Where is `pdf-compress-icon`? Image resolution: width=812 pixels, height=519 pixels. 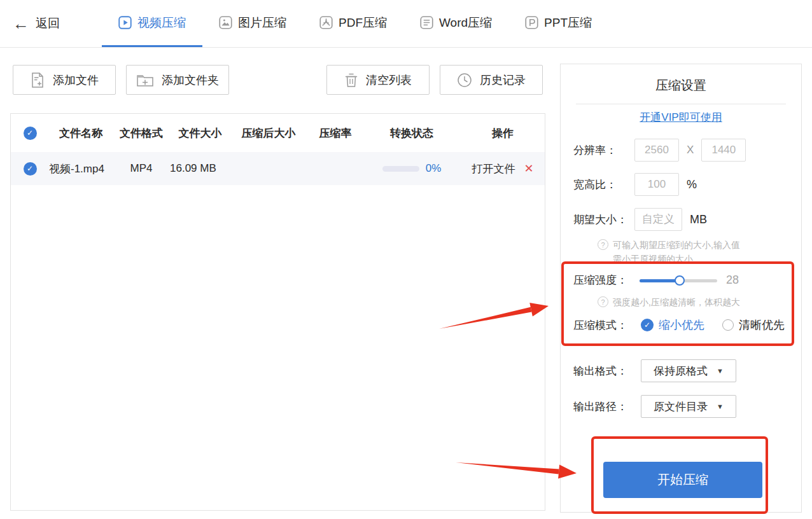 pdf-compress-icon is located at coordinates (326, 23).